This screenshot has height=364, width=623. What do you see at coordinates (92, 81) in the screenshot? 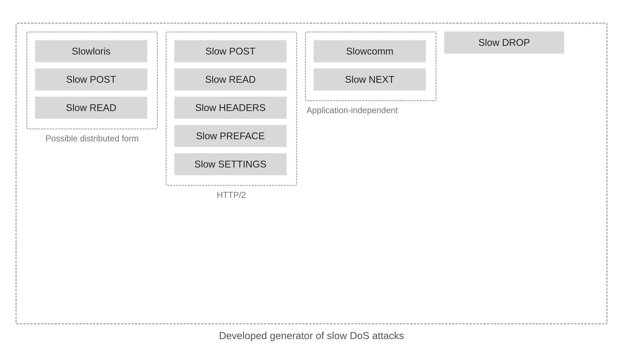
I see `col1-inner-box: Slowloris Slow POST Slow READ` at bounding box center [92, 81].